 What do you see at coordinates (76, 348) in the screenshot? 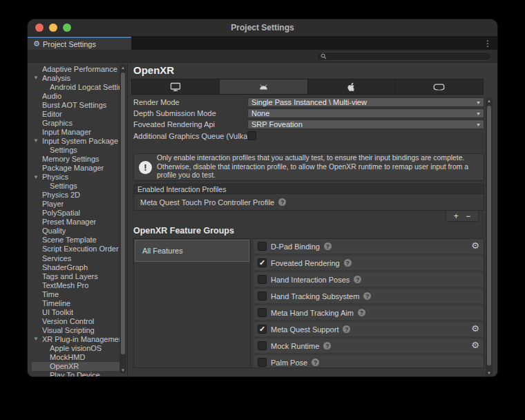
I see `sidebar-item: ▼ Apple visionOS` at bounding box center [76, 348].